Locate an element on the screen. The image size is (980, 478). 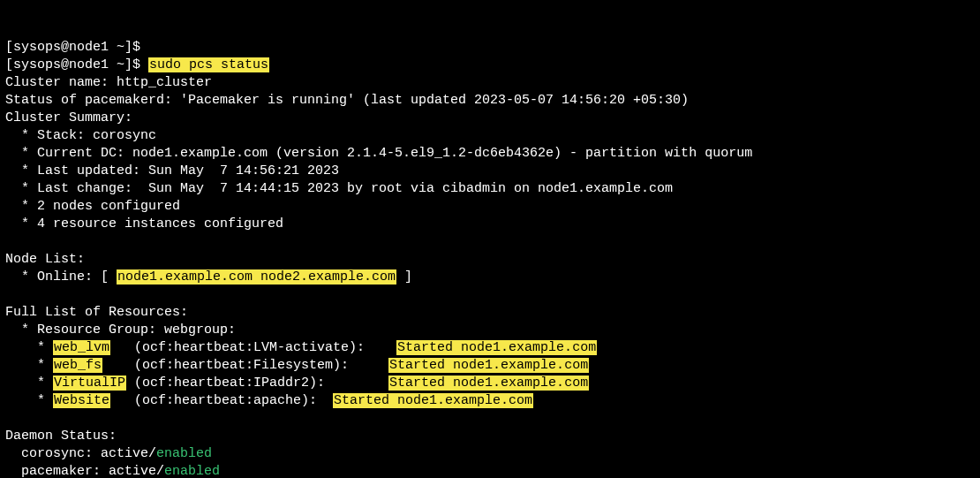
res3-status: Started node1.example.com is located at coordinates (489, 383).